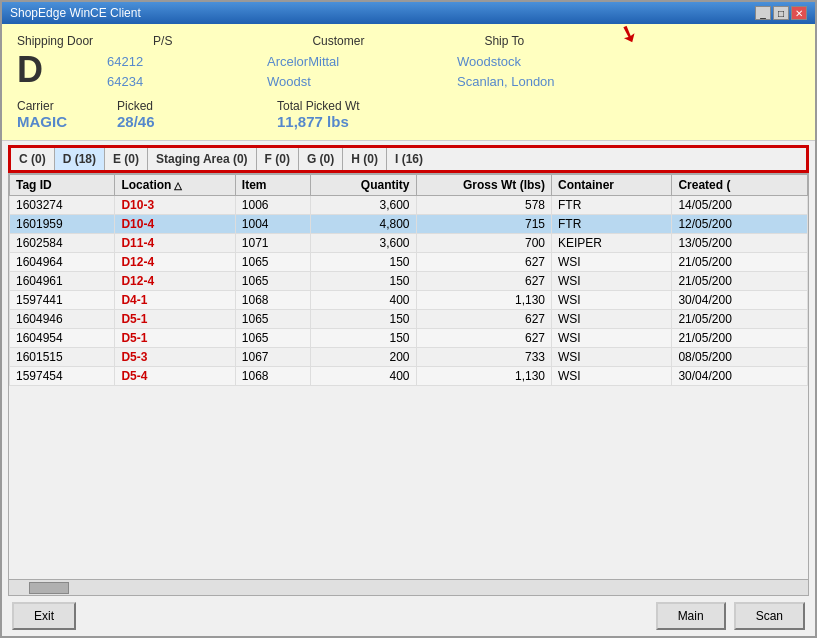 This screenshot has height=638, width=817. I want to click on ps-value-2: 64234, so click(142, 82).